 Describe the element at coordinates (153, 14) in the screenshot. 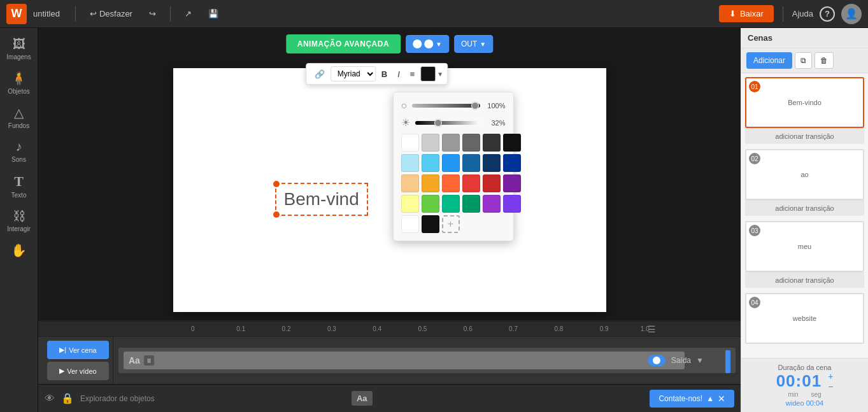

I see `redo-button: ↪` at that location.